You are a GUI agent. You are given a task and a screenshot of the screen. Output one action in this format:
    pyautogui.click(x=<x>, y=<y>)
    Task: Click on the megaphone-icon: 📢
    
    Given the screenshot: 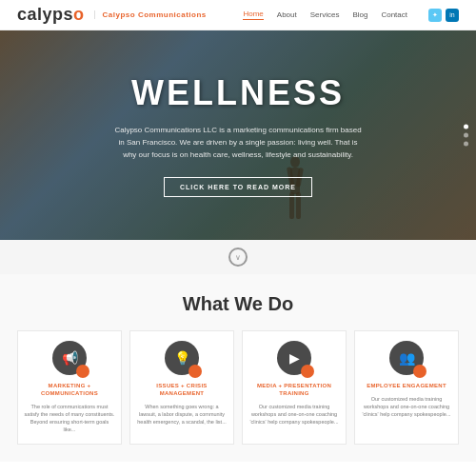 What is the action you would take?
    pyautogui.click(x=70, y=358)
    